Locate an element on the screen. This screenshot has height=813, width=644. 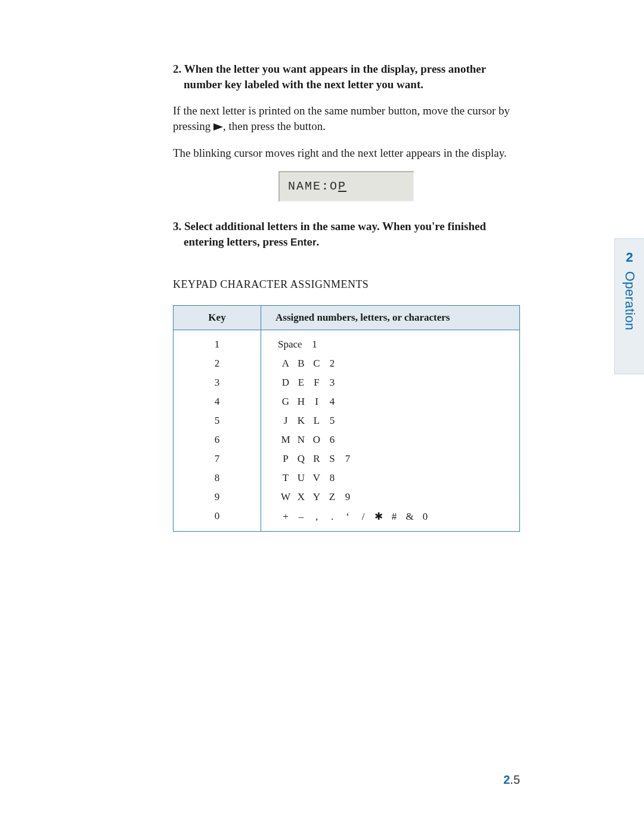
char: O is located at coordinates (317, 440).